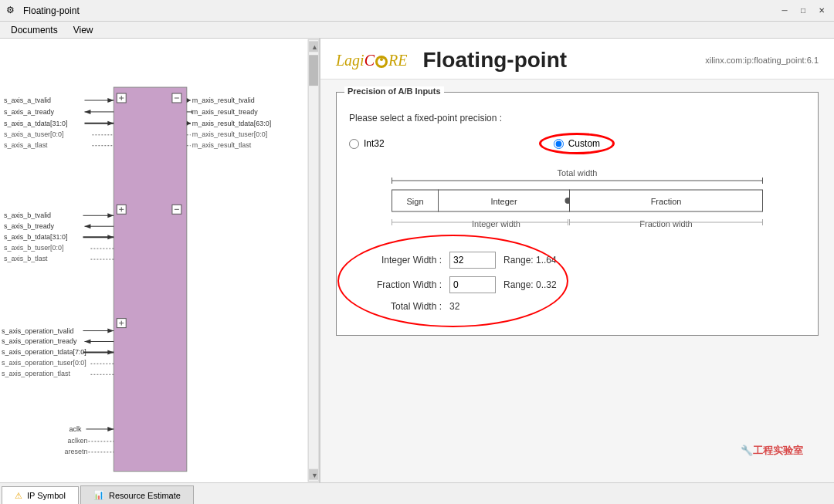  What do you see at coordinates (37, 331) in the screenshot?
I see `svg-text: s_axis_operation_tvalid` at bounding box center [37, 331].